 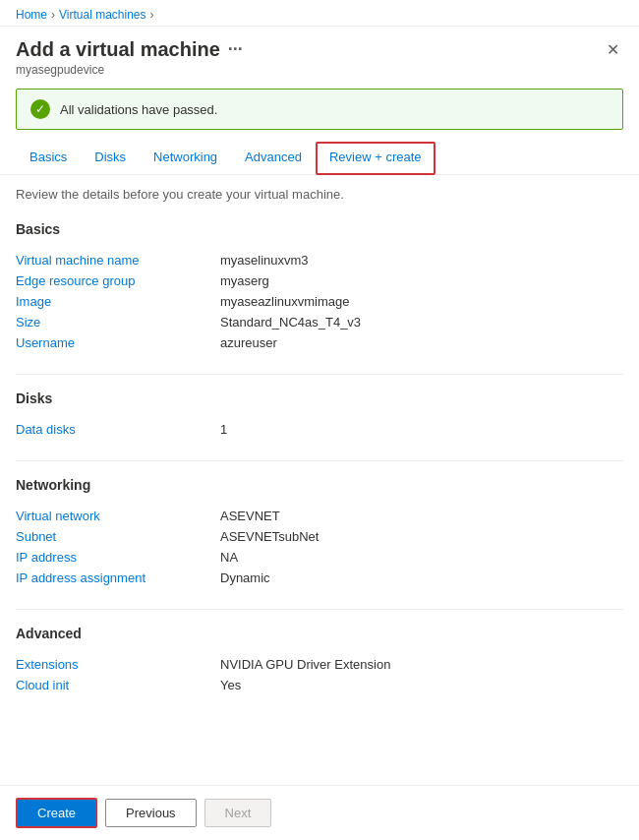 I want to click on section-disks-title: Disks, so click(x=320, y=400).